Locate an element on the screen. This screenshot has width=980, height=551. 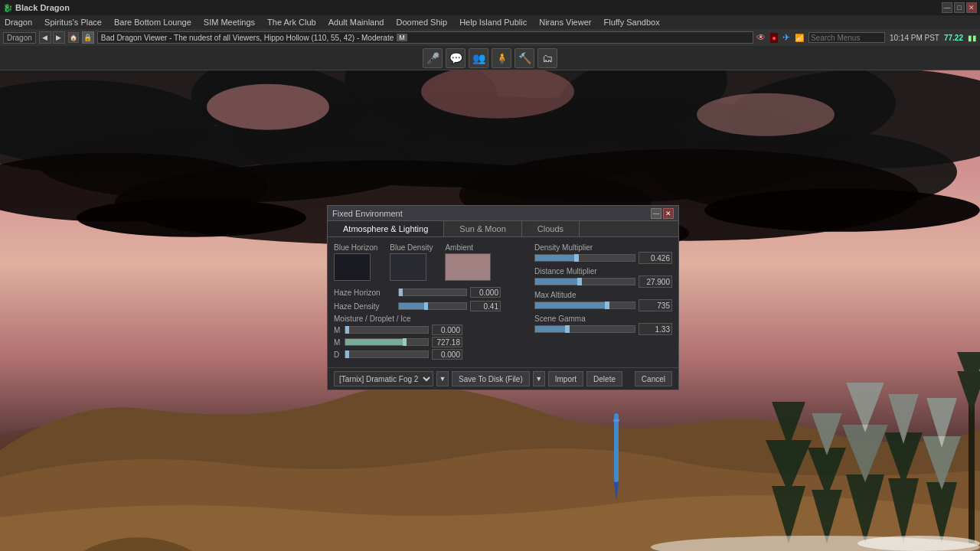
distance-multiplier-row: Distance Multiplier is located at coordinates (603, 271).